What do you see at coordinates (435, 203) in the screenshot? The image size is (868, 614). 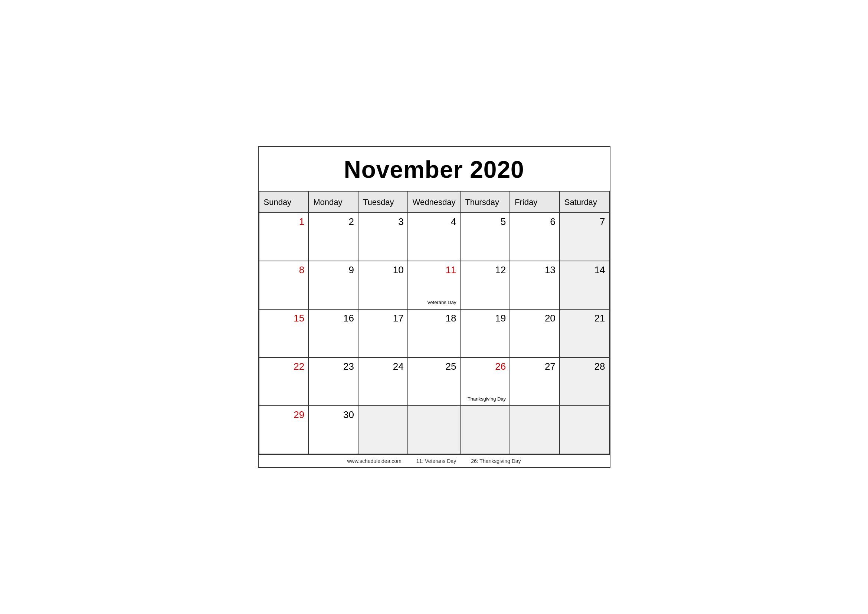 I see `day-header-wednesday: Wednesday` at bounding box center [435, 203].